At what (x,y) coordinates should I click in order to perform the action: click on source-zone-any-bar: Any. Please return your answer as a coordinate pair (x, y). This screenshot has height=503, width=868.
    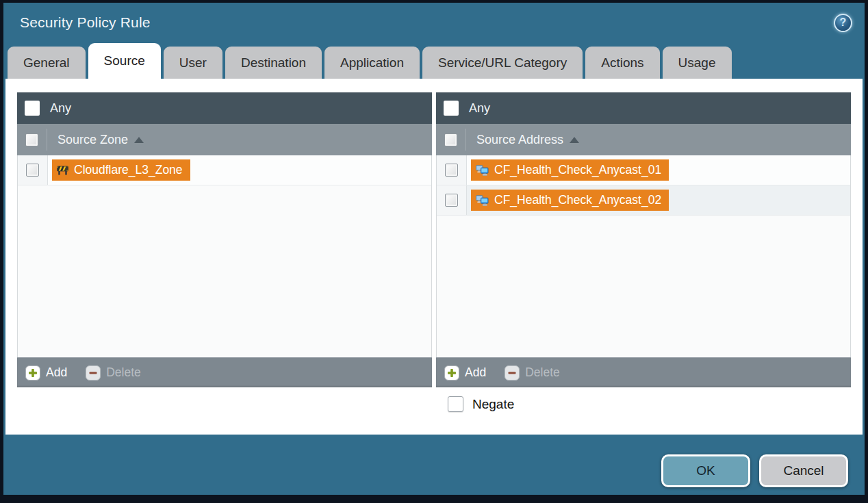
    Looking at the image, I should click on (225, 108).